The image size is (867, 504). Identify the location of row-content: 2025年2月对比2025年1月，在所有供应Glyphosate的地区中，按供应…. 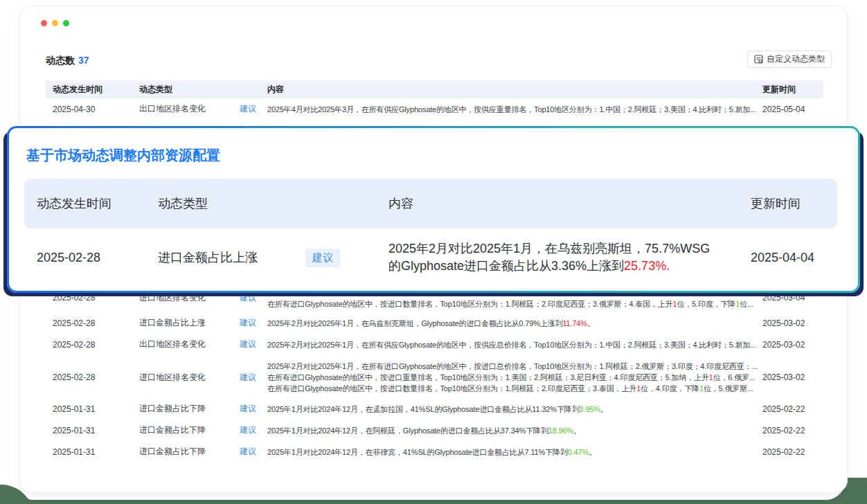
(533, 345).